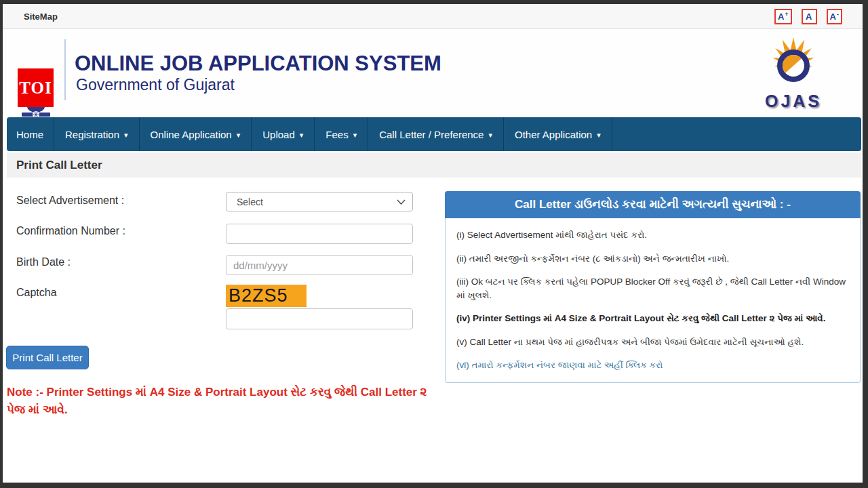  Describe the element at coordinates (793, 73) in the screenshot. I see `ojas-logo: OJAS` at that location.